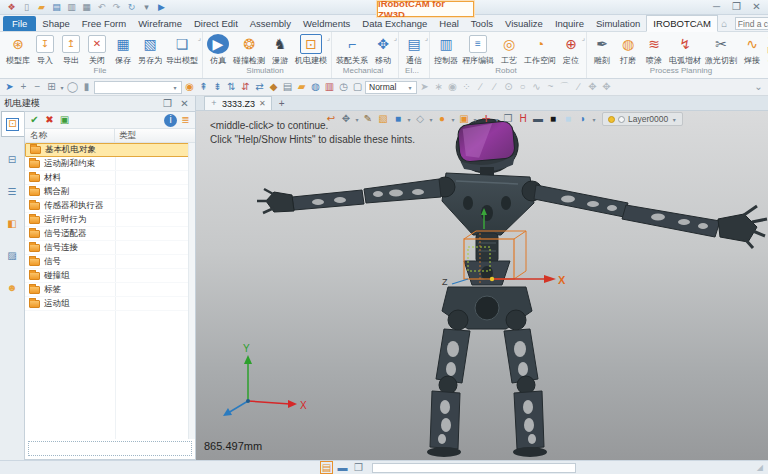 The width and height of the screenshot is (768, 474). Describe the element at coordinates (282, 104) in the screenshot. I see `new-document-tab-icon: +` at that location.